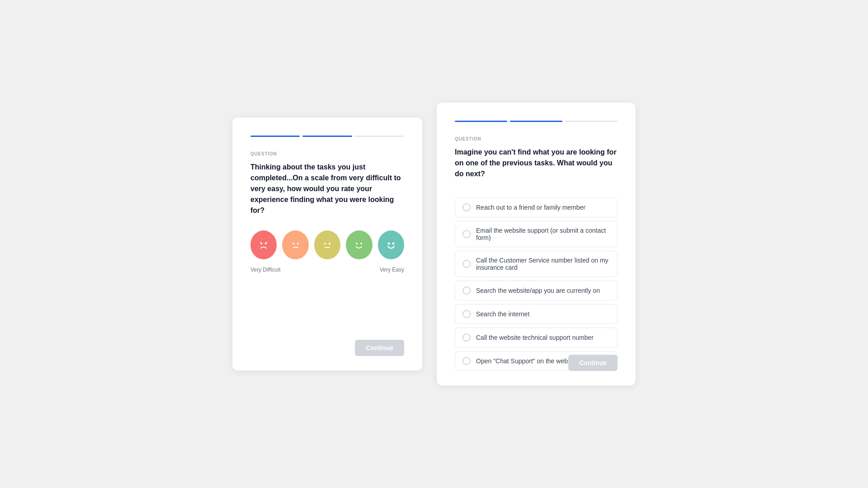  Describe the element at coordinates (380, 348) in the screenshot. I see `continue-button-1: Continue` at that location.